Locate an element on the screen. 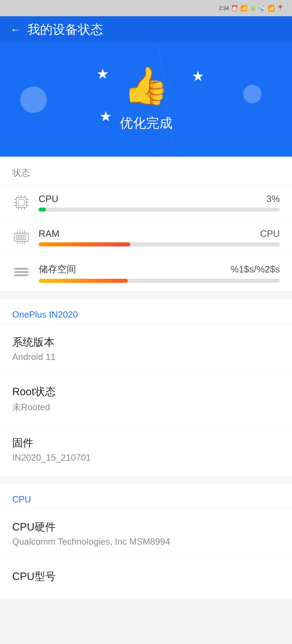 The width and height of the screenshot is (292, 644). firmware-value: IN2020_15_210701 is located at coordinates (146, 458).